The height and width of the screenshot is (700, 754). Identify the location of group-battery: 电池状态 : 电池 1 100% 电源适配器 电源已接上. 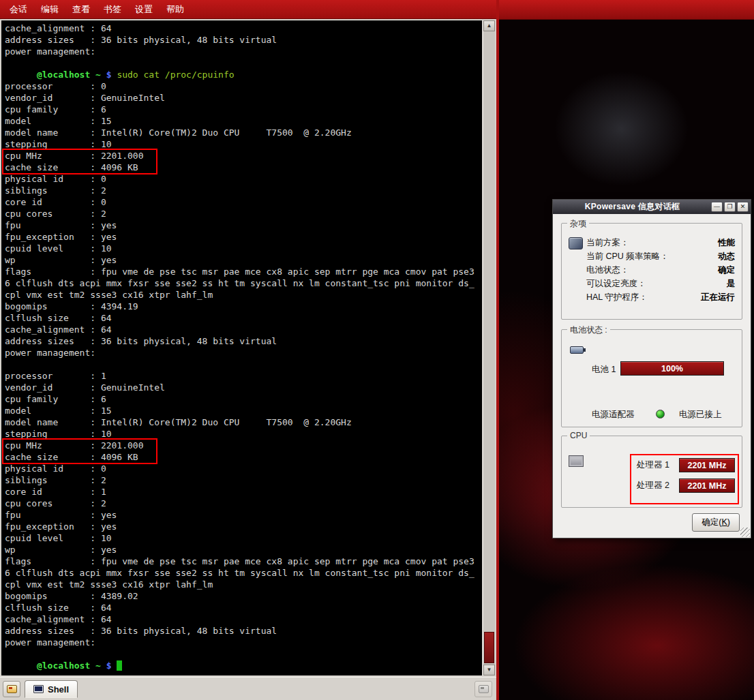
(652, 378).